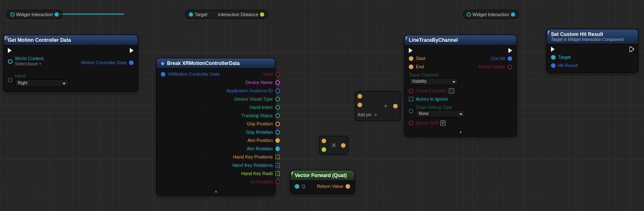 This screenshot has width=644, height=211. I want to click on pin-hand-index: Hand Index, so click(265, 107).